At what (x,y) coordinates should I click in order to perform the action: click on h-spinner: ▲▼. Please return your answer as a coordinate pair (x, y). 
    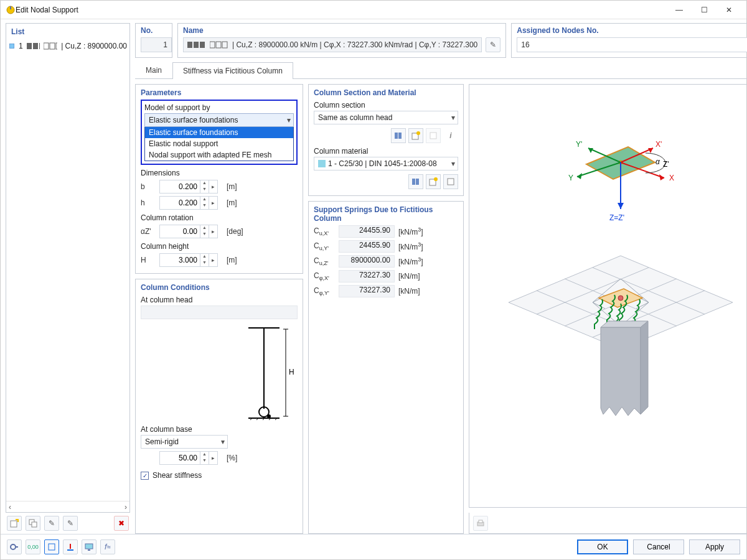
    Looking at the image, I should click on (205, 203).